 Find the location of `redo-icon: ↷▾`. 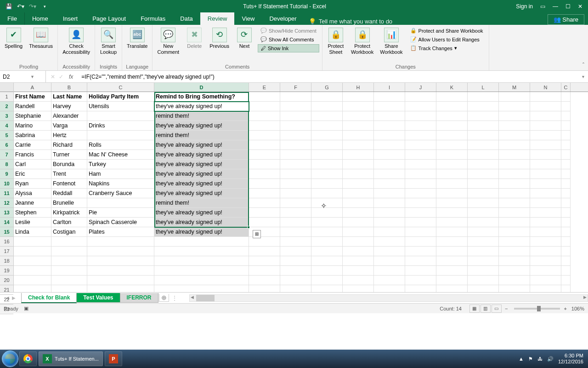

redo-icon: ↷▾ is located at coordinates (33, 6).